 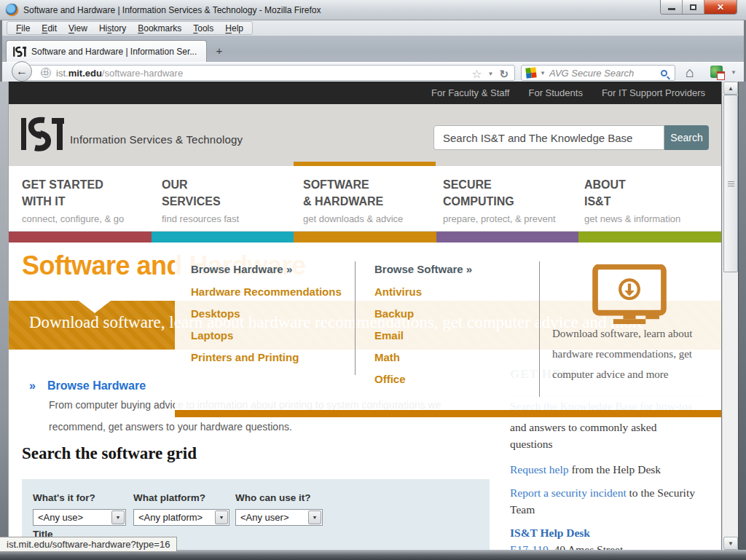 I want to click on restore-icon, so click(x=694, y=7).